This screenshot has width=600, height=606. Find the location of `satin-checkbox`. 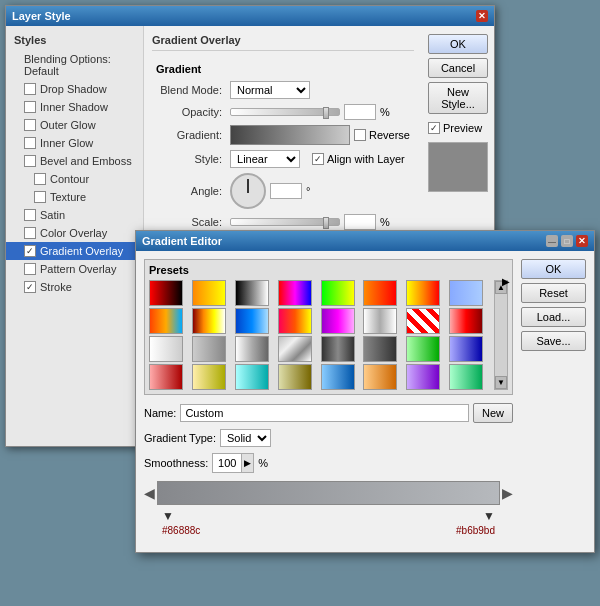

satin-checkbox is located at coordinates (30, 215).